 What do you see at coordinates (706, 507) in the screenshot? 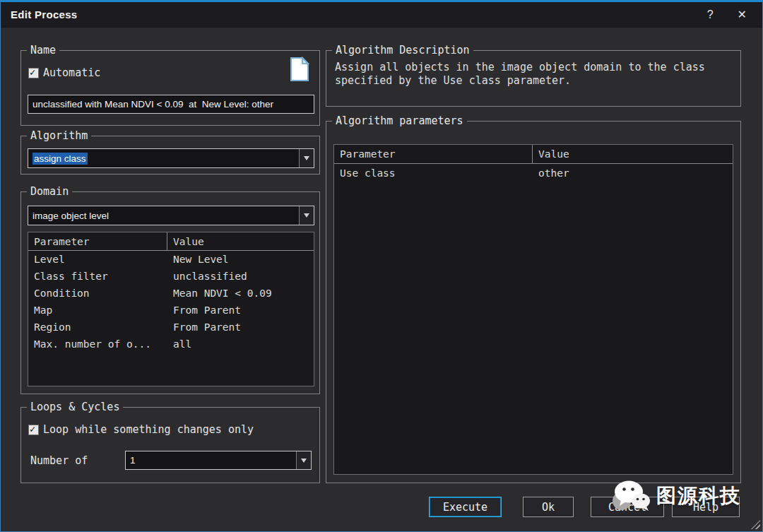
I see `help-button: Help` at bounding box center [706, 507].